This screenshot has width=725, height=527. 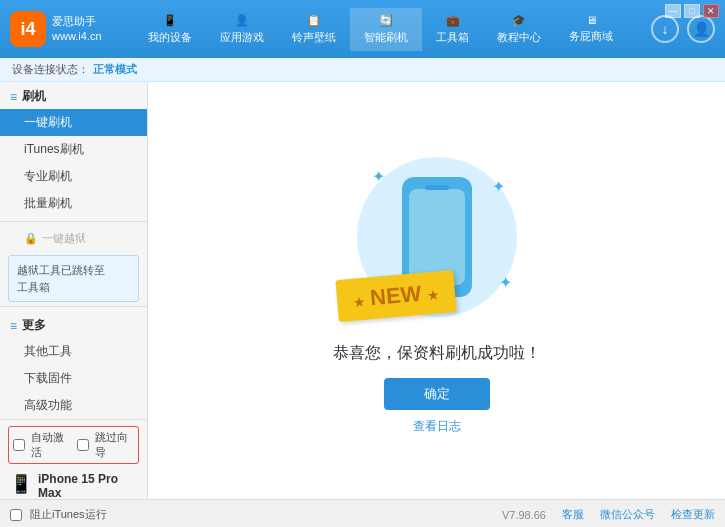 What do you see at coordinates (437, 394) in the screenshot?
I see `confirm-button: 确定` at bounding box center [437, 394].